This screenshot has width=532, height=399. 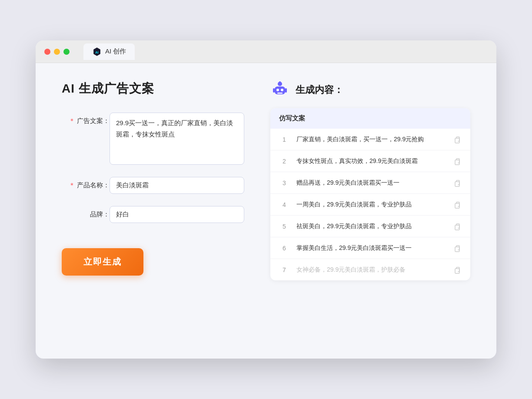 What do you see at coordinates (116, 51) in the screenshot?
I see `tab-label: AI 创作` at bounding box center [116, 51].